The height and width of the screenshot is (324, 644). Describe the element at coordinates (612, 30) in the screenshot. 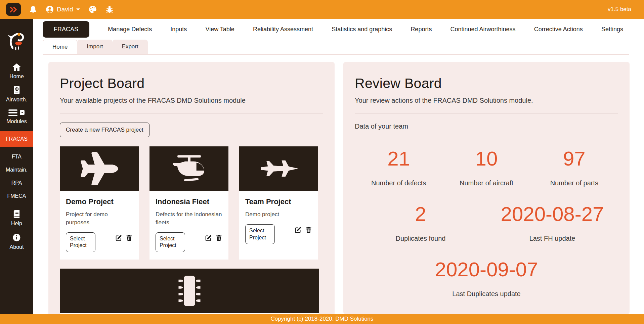

I see `nav-item-settings: Settings` at that location.